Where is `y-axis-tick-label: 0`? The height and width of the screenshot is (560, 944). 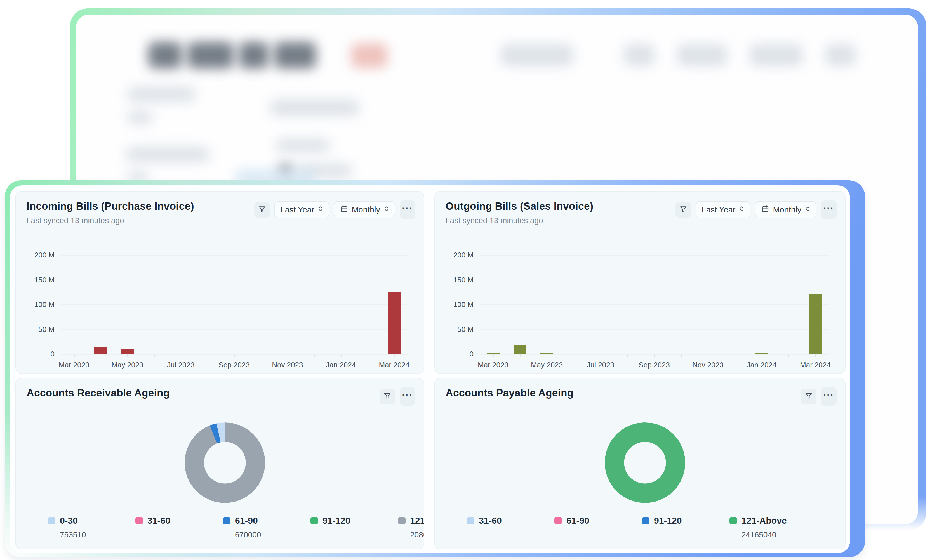
y-axis-tick-label: 0 is located at coordinates (53, 354).